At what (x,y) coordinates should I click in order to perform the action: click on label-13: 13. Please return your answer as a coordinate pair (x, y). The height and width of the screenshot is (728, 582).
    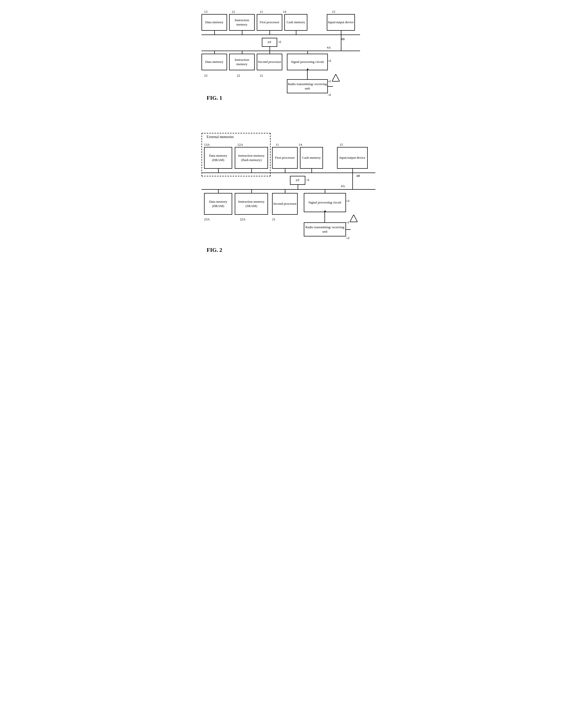
    Looking at the image, I should click on (206, 12).